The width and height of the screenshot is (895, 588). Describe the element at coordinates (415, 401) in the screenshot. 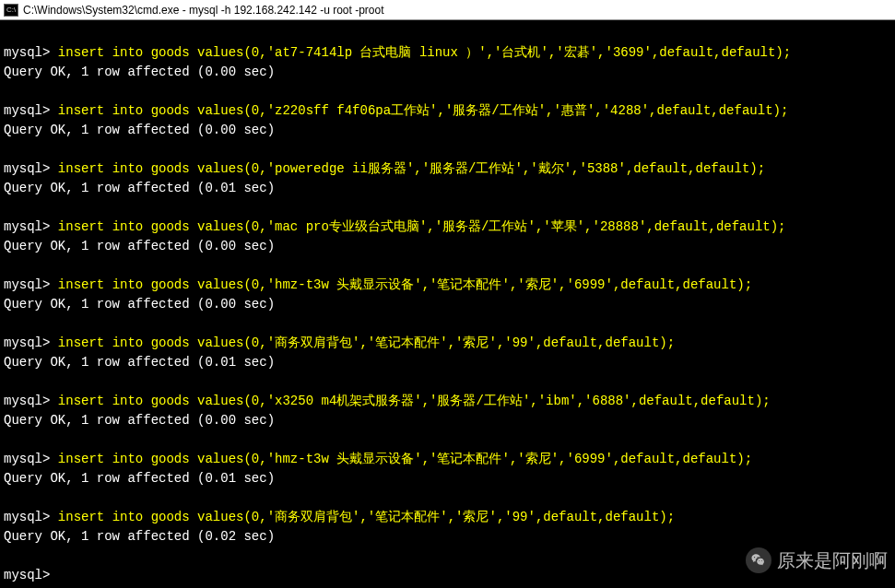

I see `sql-command: insert into goods values(0,'x3250 m4机架式服…` at that location.